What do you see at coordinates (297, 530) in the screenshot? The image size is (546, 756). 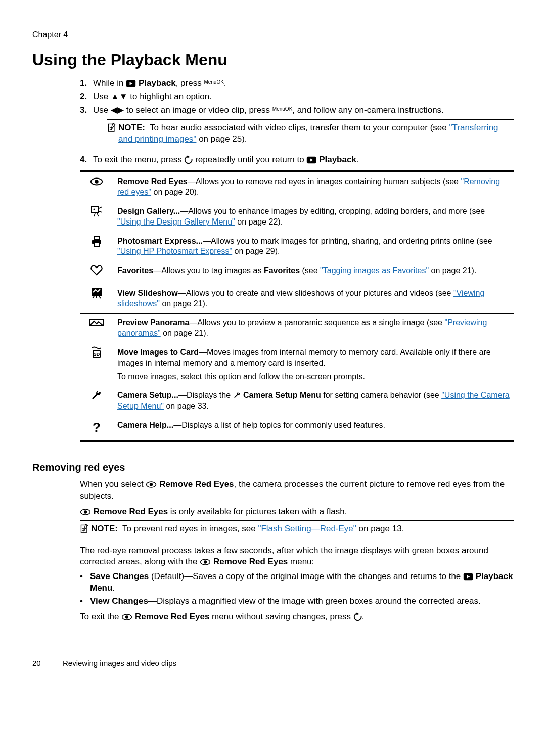 I see `note-box: NOTE: To prevent red eyes in images, see…` at bounding box center [297, 530].